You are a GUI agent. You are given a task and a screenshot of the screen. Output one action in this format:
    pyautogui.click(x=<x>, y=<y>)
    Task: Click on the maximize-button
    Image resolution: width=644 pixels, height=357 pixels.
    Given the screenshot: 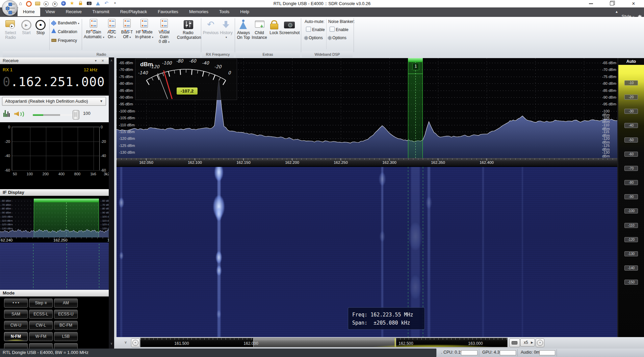 What is the action you would take?
    pyautogui.click(x=612, y=3)
    